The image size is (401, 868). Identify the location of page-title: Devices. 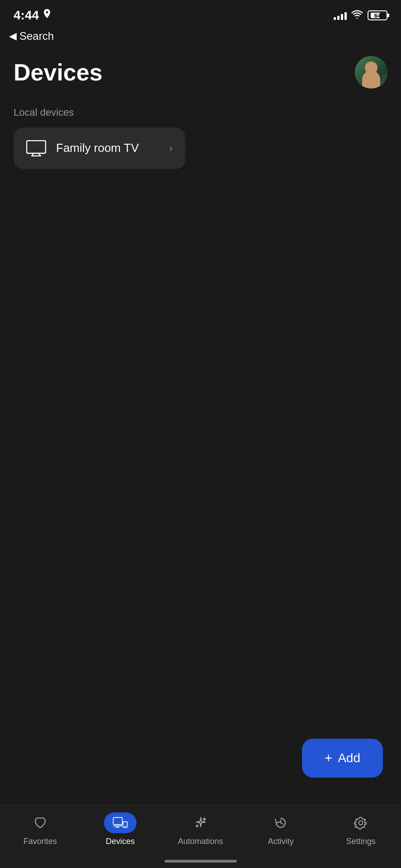
(58, 72).